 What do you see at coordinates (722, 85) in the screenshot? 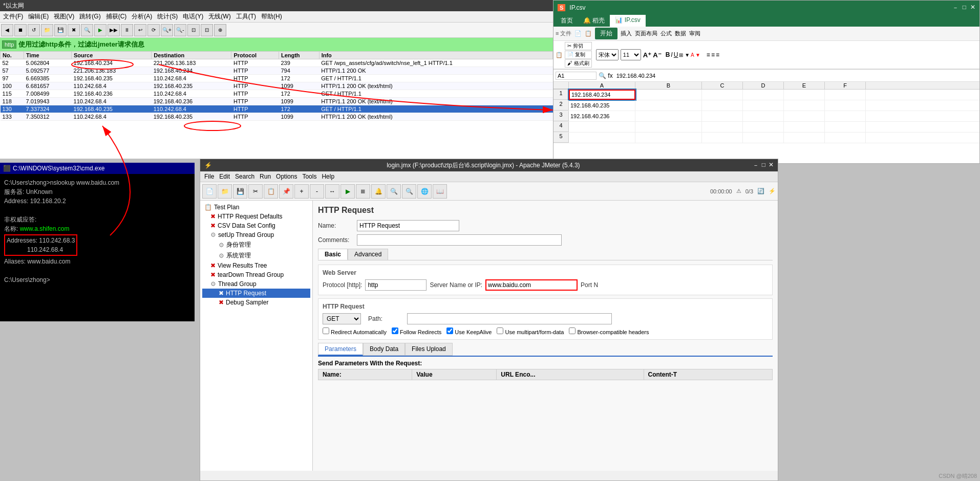
I see `col-header-c: C` at bounding box center [722, 85].